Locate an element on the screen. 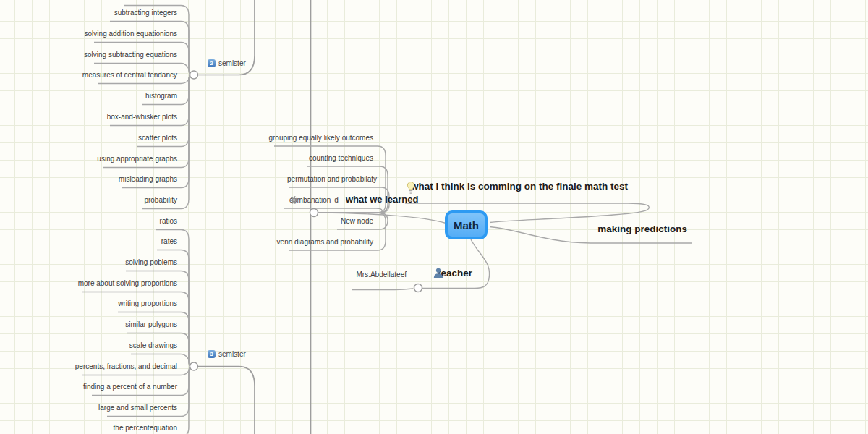  map-node-new-node: New node is located at coordinates (357, 221).